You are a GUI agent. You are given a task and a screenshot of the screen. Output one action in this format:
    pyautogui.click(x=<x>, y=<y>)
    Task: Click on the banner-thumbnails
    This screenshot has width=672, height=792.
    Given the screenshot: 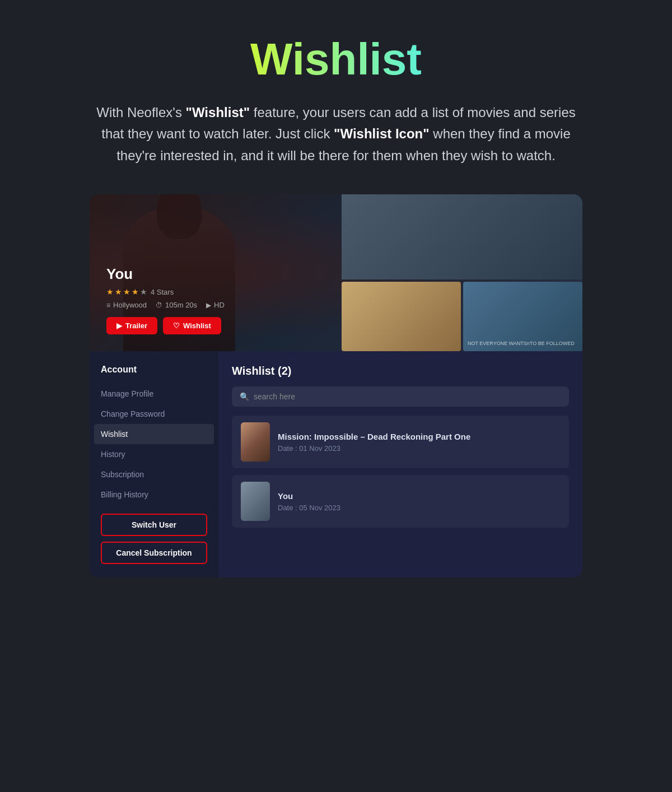 What is the action you would take?
    pyautogui.click(x=462, y=273)
    